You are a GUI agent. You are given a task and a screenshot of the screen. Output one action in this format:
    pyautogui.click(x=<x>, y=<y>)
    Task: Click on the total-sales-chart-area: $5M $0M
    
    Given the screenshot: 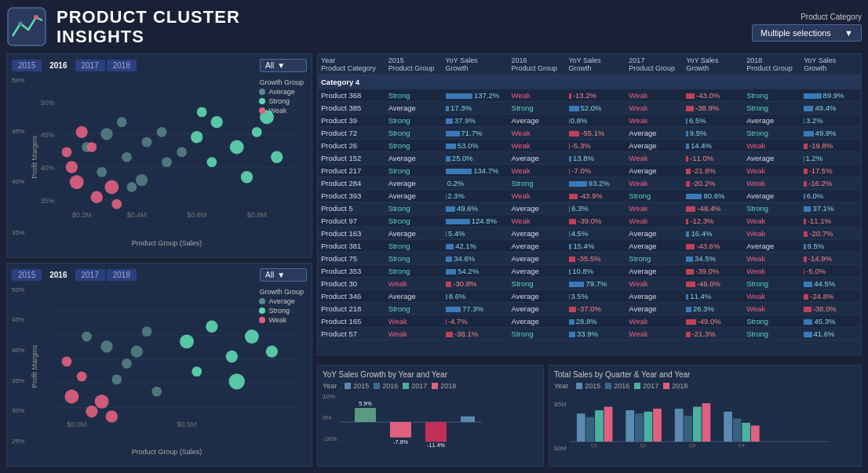 What is the action you would take?
    pyautogui.click(x=705, y=422)
    